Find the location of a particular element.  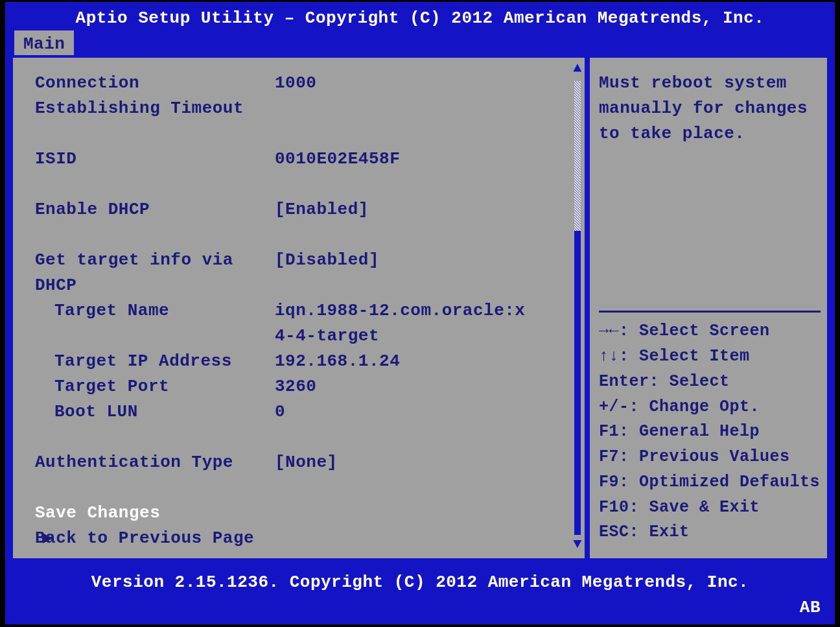

footer-brand: AB is located at coordinates (810, 608).